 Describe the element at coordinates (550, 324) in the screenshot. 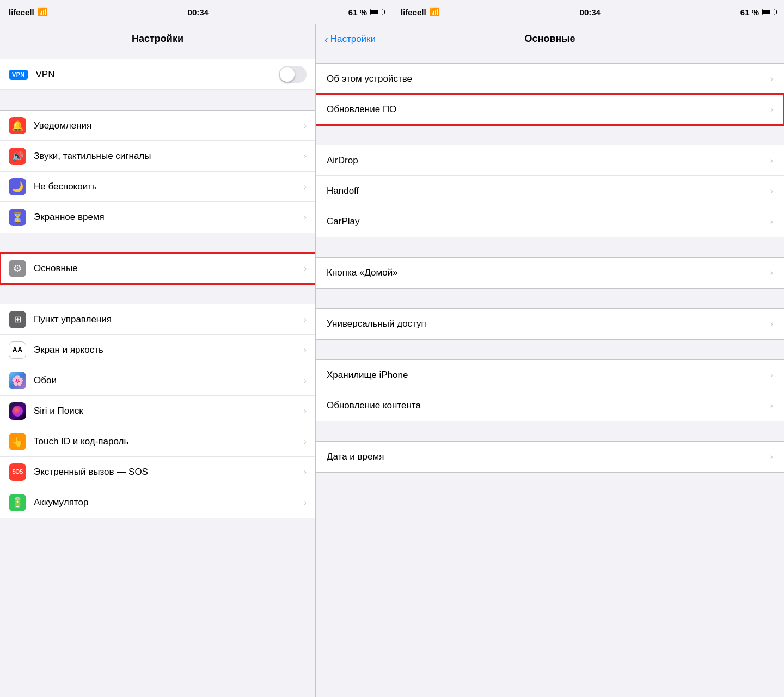

I see `accessibility-section: Универсальный доступ ›` at that location.